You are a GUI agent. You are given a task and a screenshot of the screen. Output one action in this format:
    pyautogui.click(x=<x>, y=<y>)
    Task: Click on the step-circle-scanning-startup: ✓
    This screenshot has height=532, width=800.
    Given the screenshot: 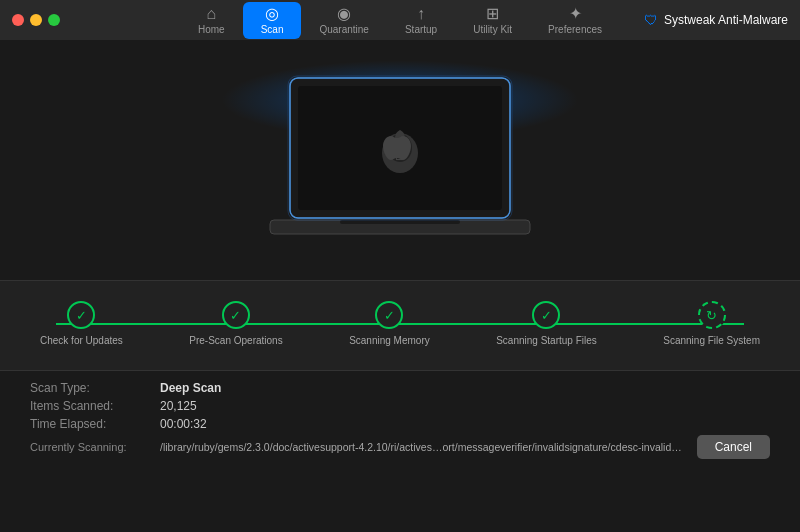 What is the action you would take?
    pyautogui.click(x=546, y=315)
    